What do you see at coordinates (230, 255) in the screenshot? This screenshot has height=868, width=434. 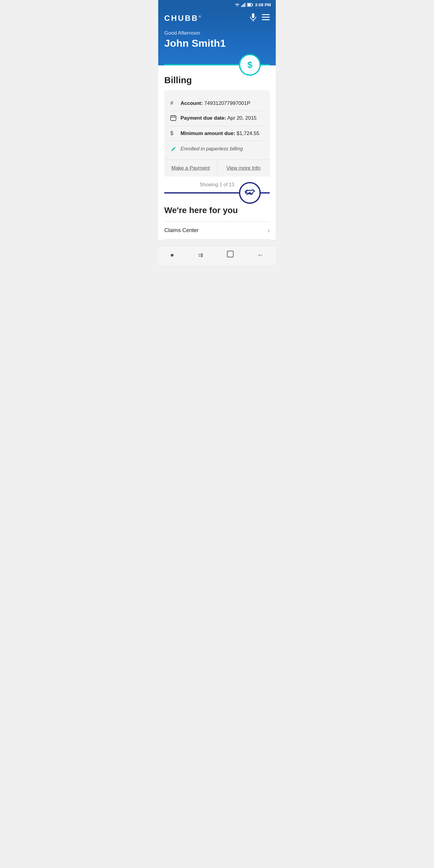 I see `square-nav-icon` at bounding box center [230, 255].